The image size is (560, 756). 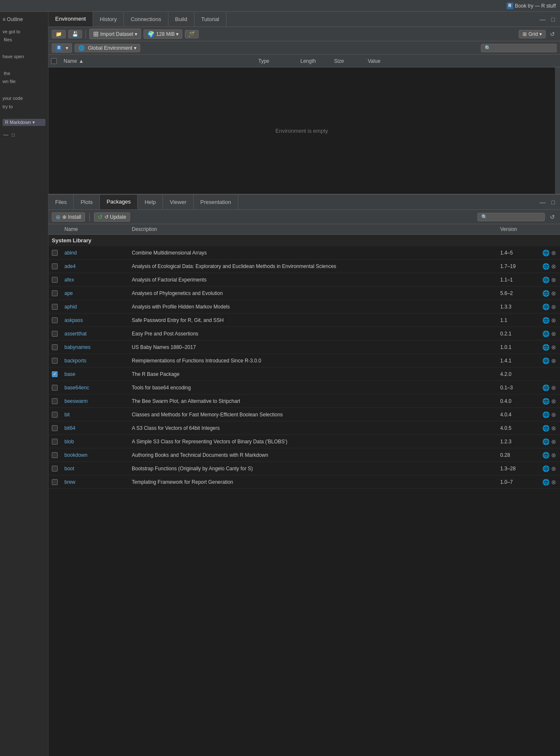 I want to click on pkg-name: bit64, so click(x=95, y=428).